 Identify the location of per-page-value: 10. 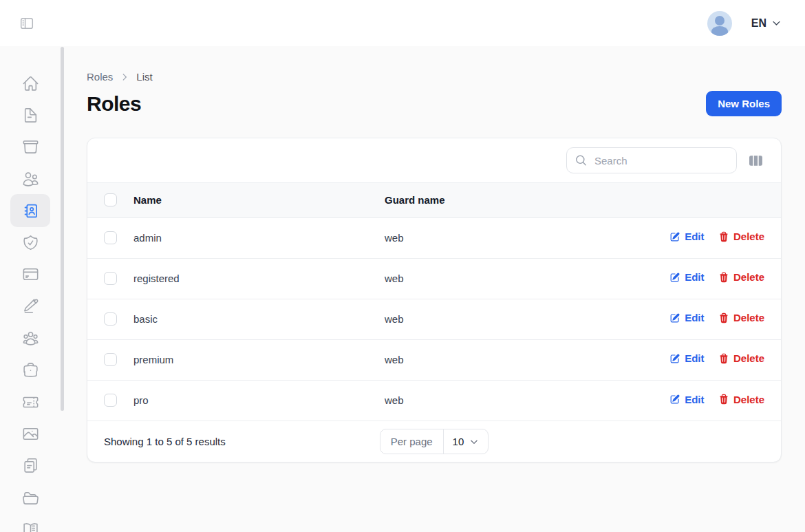
(458, 442).